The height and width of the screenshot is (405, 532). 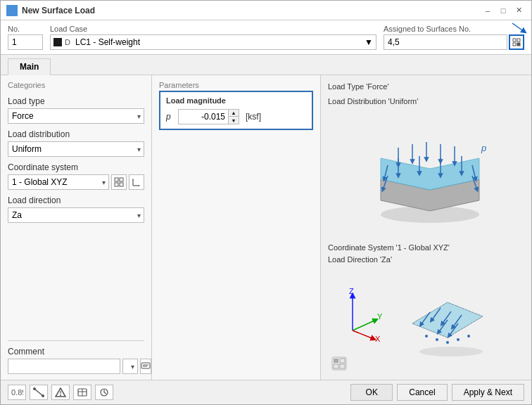 What do you see at coordinates (503, 11) in the screenshot?
I see `window-controls: – □ ✕` at bounding box center [503, 11].